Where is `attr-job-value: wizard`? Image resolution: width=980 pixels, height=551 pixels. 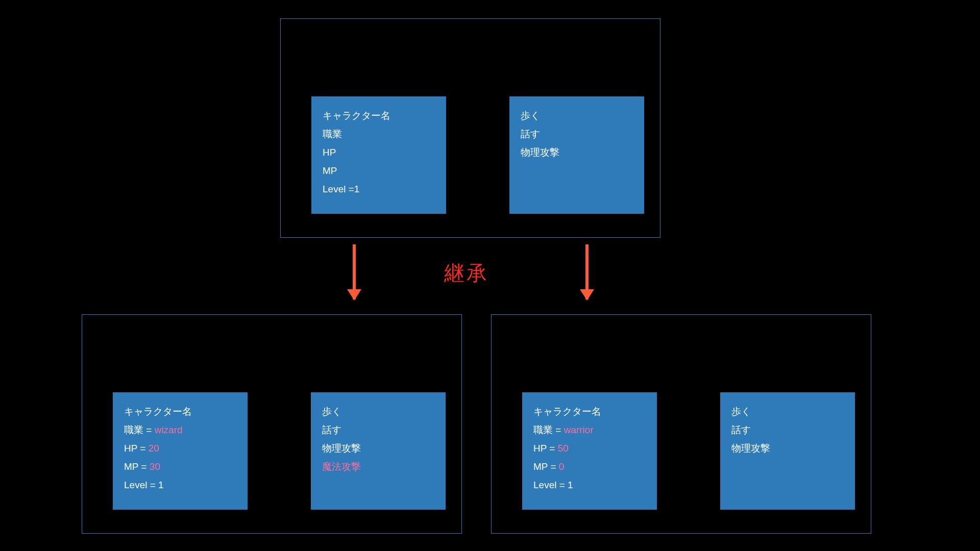 attr-job-value: wizard is located at coordinates (168, 430).